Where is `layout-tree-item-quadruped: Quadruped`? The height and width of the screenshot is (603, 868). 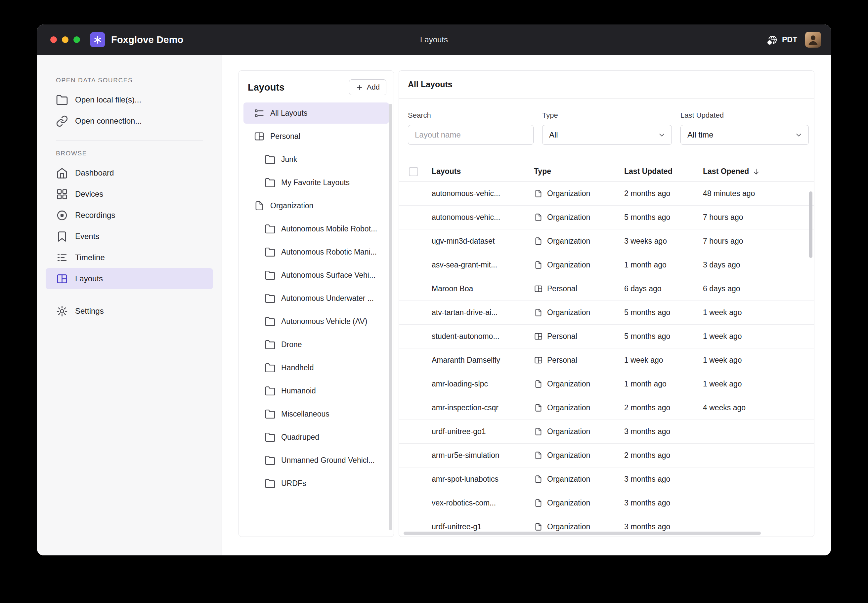
layout-tree-item-quadruped: Quadruped is located at coordinates (316, 437).